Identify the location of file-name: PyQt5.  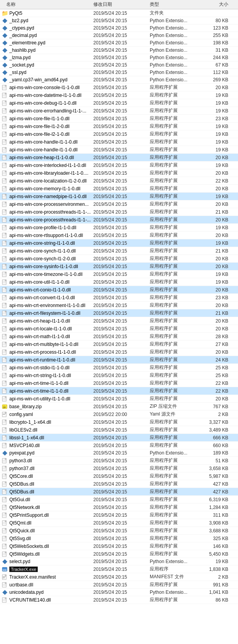
(16, 13).